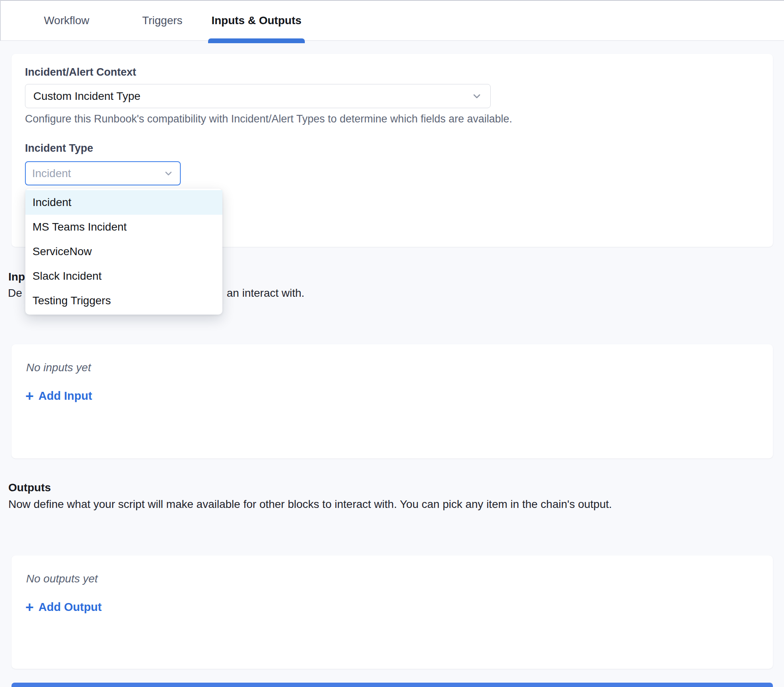  I want to click on incident-alert-context-label: Incident/Alert Context, so click(81, 72).